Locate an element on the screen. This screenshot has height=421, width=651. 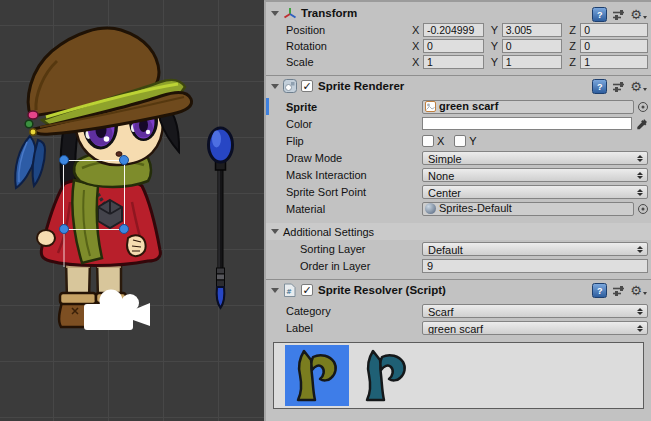
flip-row: Flip X Y is located at coordinates (458, 140).